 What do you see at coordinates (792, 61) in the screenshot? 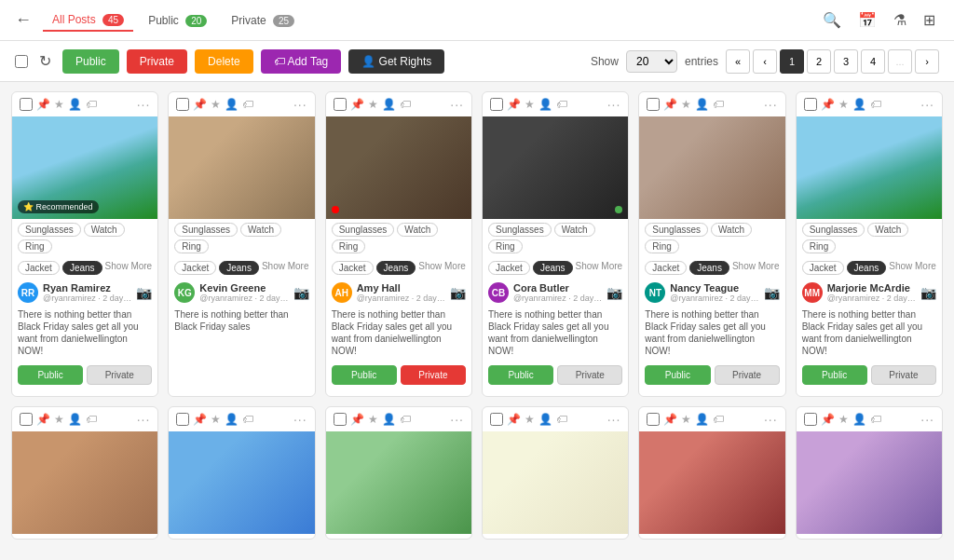
I see `page-1-button: 1` at bounding box center [792, 61].